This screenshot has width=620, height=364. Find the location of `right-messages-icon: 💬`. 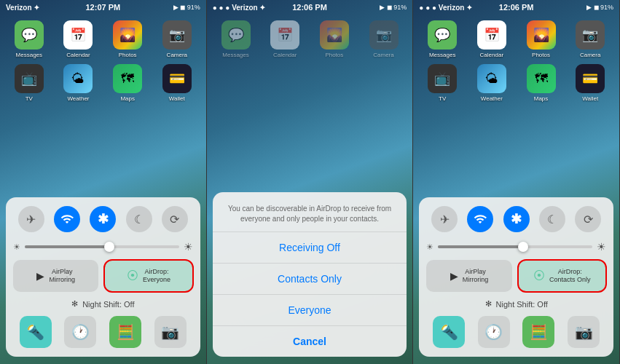

right-messages-icon: 💬 is located at coordinates (442, 35).